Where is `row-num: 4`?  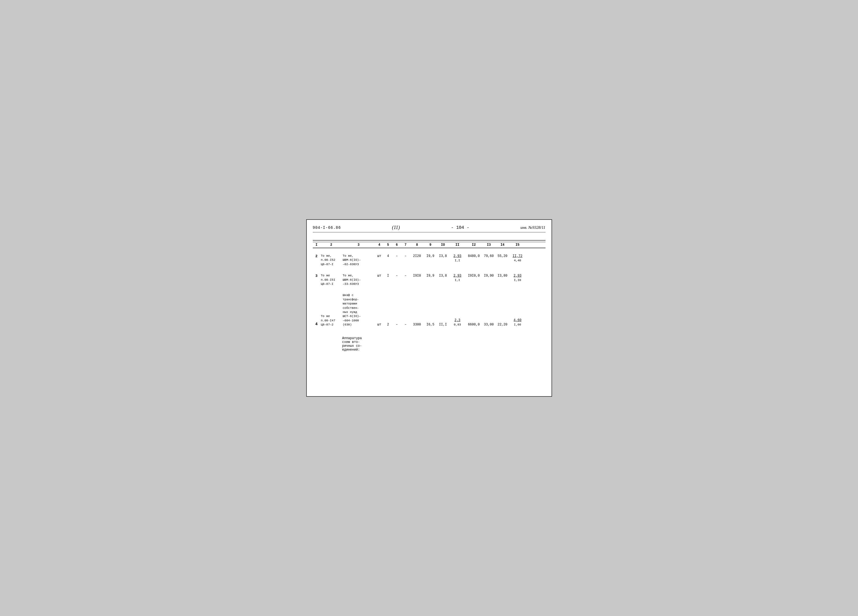
row-num: 4 is located at coordinates (317, 324).